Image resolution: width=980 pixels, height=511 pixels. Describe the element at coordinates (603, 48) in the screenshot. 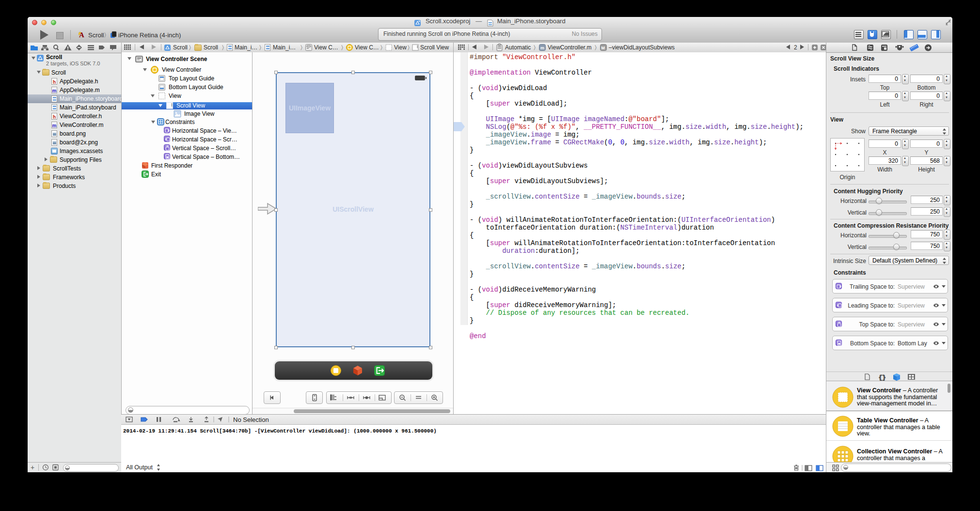

I see `svg-text: M` at that location.